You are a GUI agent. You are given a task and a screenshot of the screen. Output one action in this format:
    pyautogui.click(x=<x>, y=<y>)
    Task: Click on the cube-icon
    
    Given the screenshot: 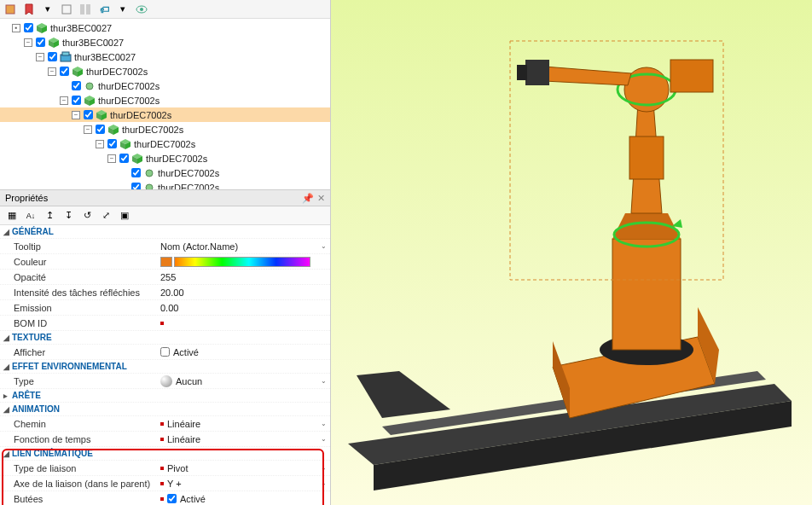 What is the action you would take?
    pyautogui.click(x=10, y=9)
    